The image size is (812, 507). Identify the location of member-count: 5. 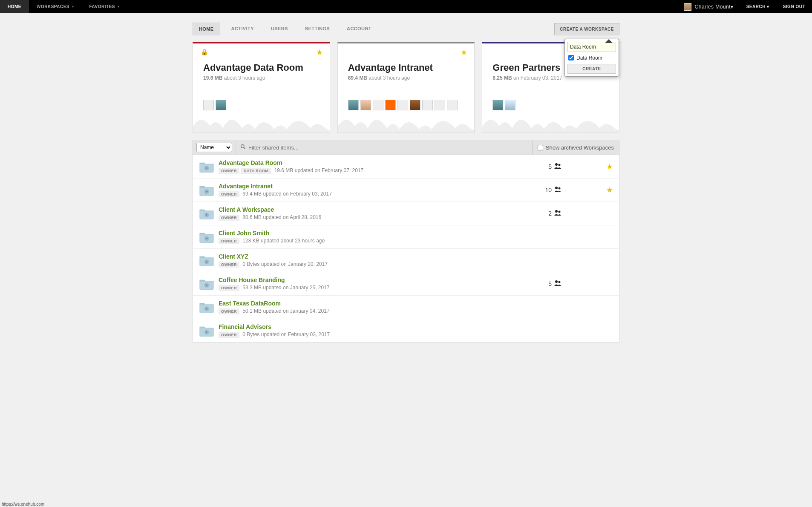
(536, 284).